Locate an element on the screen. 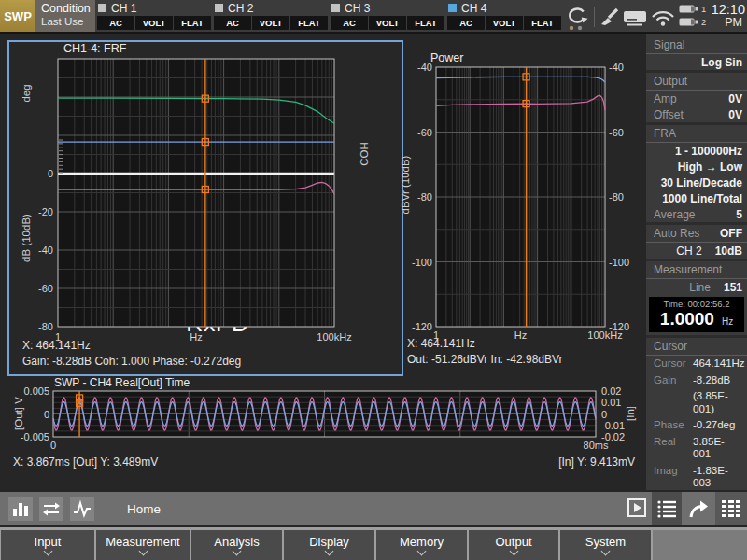 The width and height of the screenshot is (747, 560). axis-tick-label: -20 is located at coordinates (46, 212).